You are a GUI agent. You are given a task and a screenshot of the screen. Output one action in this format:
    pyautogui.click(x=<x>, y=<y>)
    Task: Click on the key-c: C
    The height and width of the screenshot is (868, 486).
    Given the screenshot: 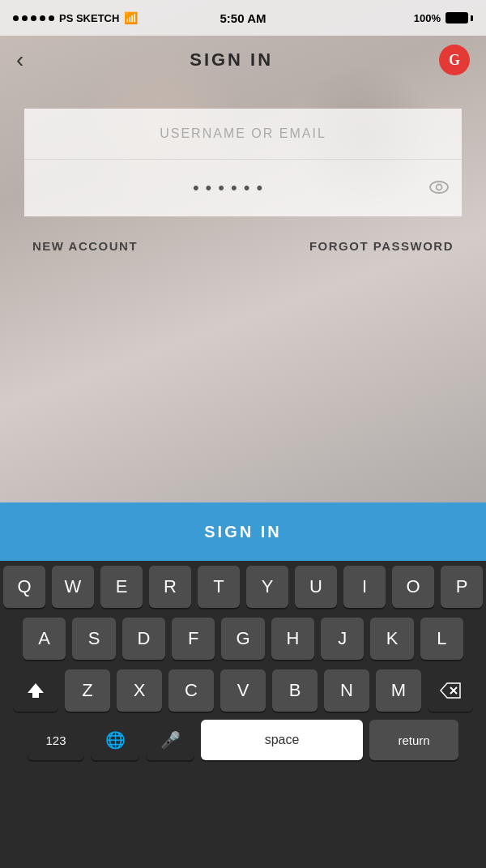 What is the action you would take?
    pyautogui.click(x=191, y=691)
    